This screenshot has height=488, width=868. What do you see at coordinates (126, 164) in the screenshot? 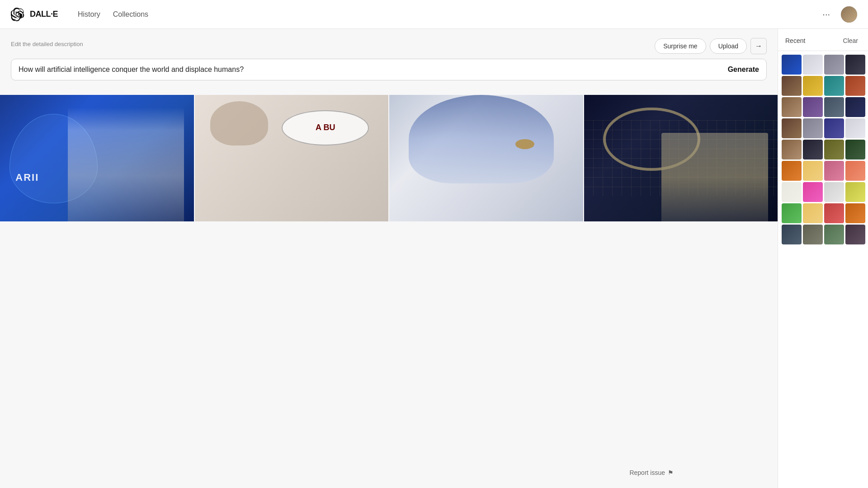
I see `image-1-person` at bounding box center [126, 164].